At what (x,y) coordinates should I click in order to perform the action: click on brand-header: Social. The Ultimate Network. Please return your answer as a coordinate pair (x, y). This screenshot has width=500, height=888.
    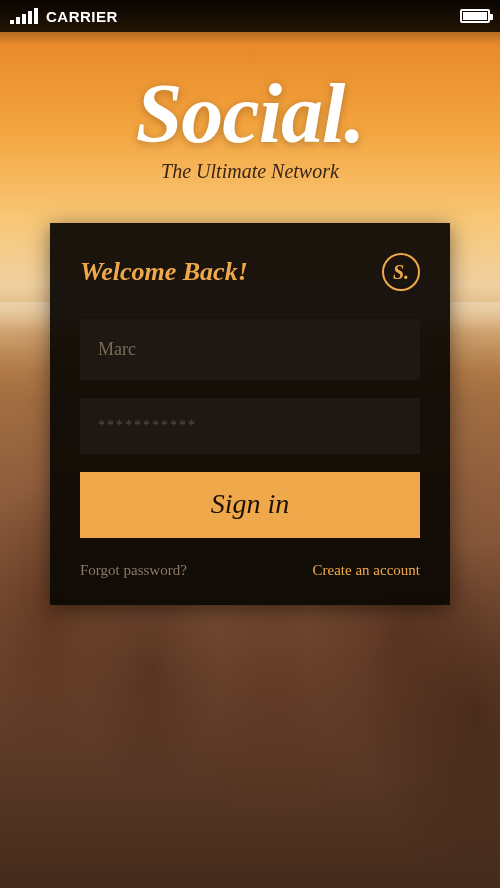
    Looking at the image, I should click on (250, 128).